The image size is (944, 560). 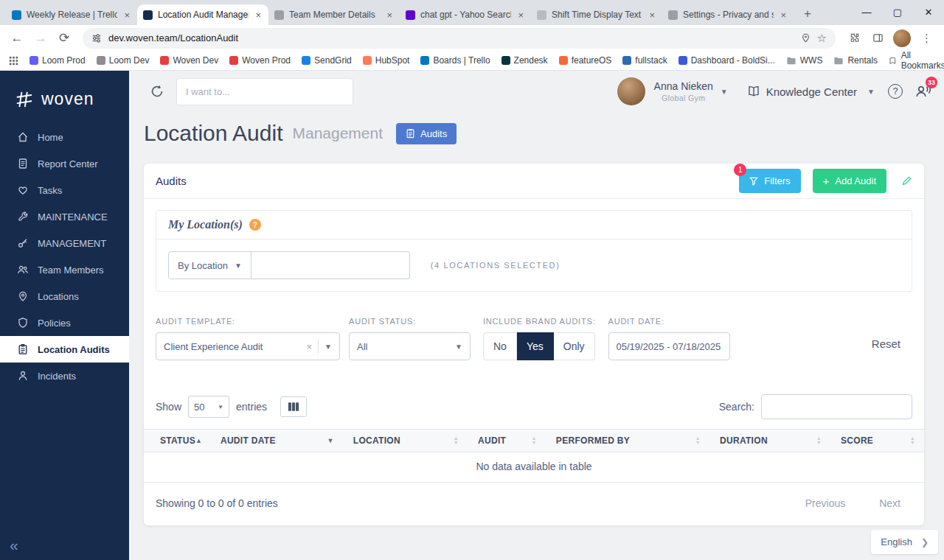 I want to click on tab-settings: Settings - Privacy and secur... ×, so click(x=728, y=15).